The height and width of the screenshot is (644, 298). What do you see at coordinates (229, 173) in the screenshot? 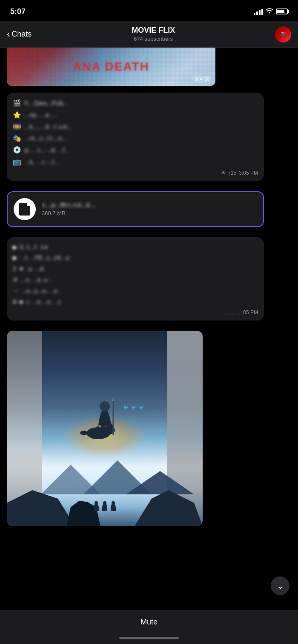
I see `view-count: 👁 715` at bounding box center [229, 173].